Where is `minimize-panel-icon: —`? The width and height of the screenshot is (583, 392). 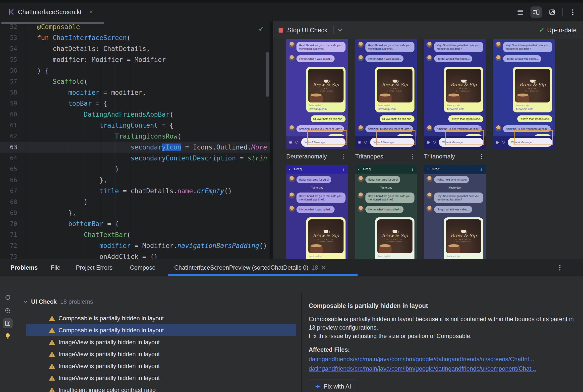
minimize-panel-icon: — is located at coordinates (574, 268).